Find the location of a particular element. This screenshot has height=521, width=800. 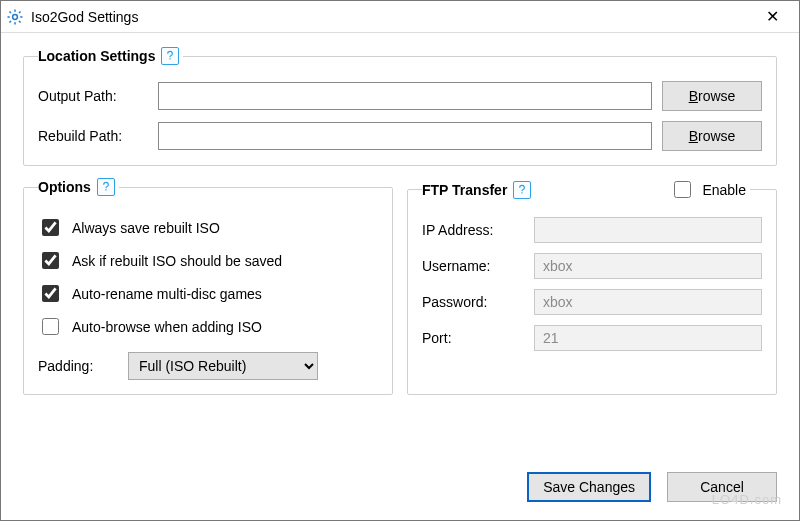

window-title: Iso2God Settings is located at coordinates (84, 17).